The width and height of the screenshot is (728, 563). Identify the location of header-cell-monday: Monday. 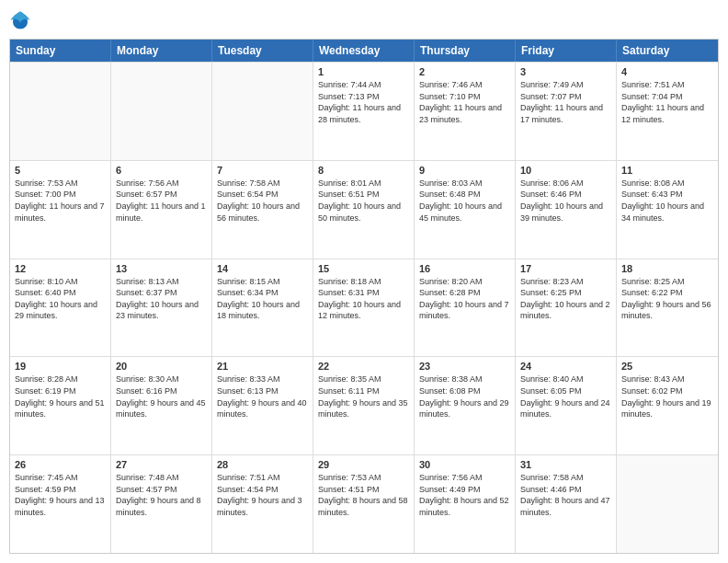
(162, 51).